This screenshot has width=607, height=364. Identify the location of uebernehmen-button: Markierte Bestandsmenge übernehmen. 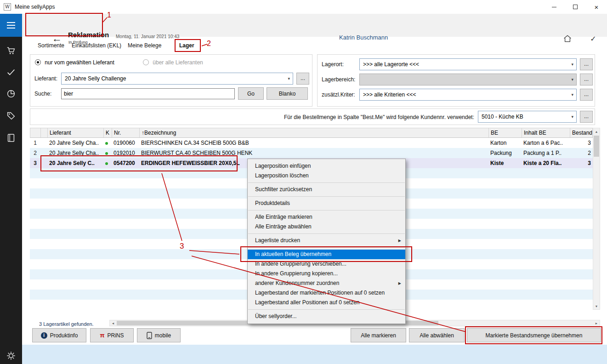
(534, 336).